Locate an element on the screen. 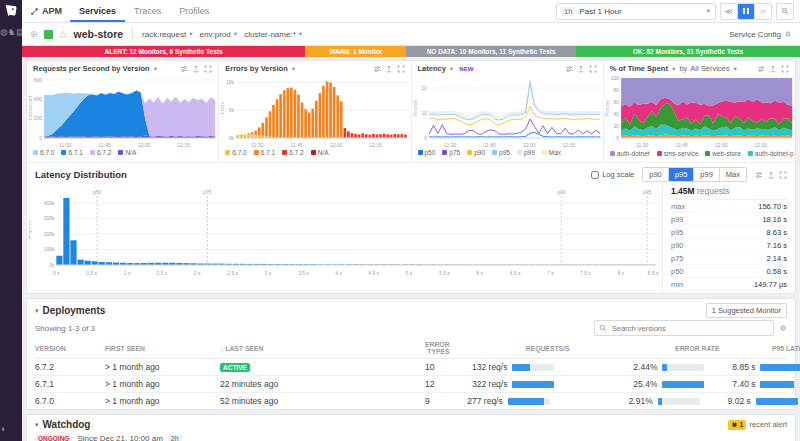 This screenshot has height=441, width=800. svg-text: 100k is located at coordinates (50, 250).